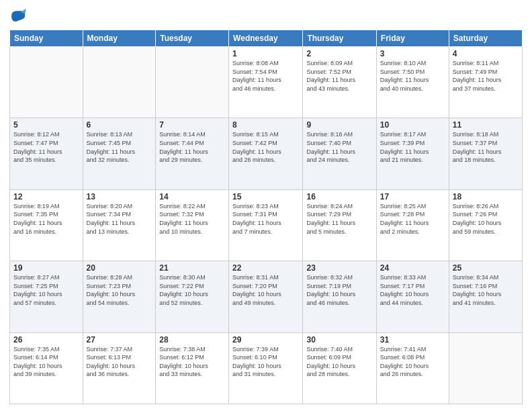  I want to click on day-info: Sunrise: 8:16 AM Sunset: 7:40 PM Dayligh…, so click(339, 147).